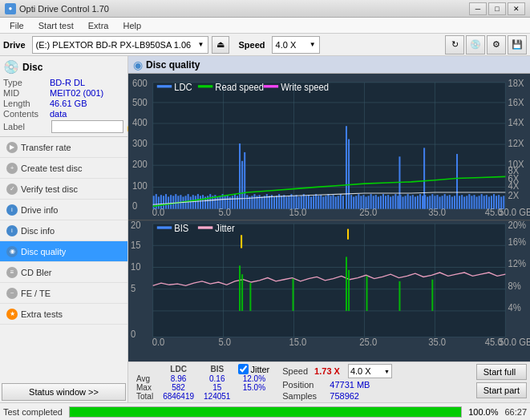 This screenshot has width=530, height=420. I want to click on sidebar-item-create-test-disc: + Create test disc, so click(64, 168).